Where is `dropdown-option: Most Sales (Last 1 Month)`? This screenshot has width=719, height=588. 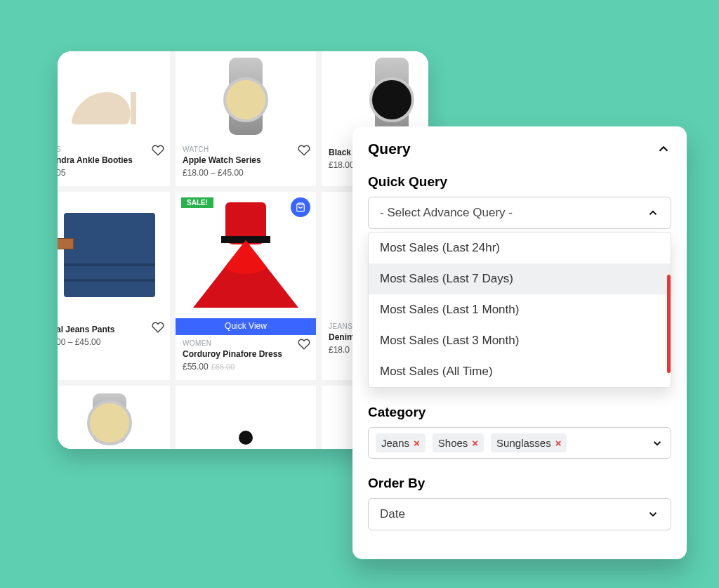
dropdown-option: Most Sales (Last 1 Month) is located at coordinates (520, 310).